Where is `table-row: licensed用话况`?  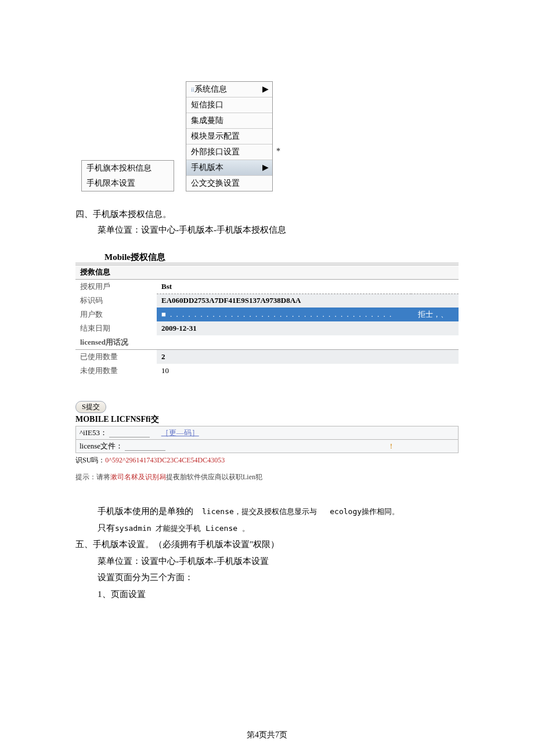
table-row: licensed用话况 is located at coordinates (267, 342).